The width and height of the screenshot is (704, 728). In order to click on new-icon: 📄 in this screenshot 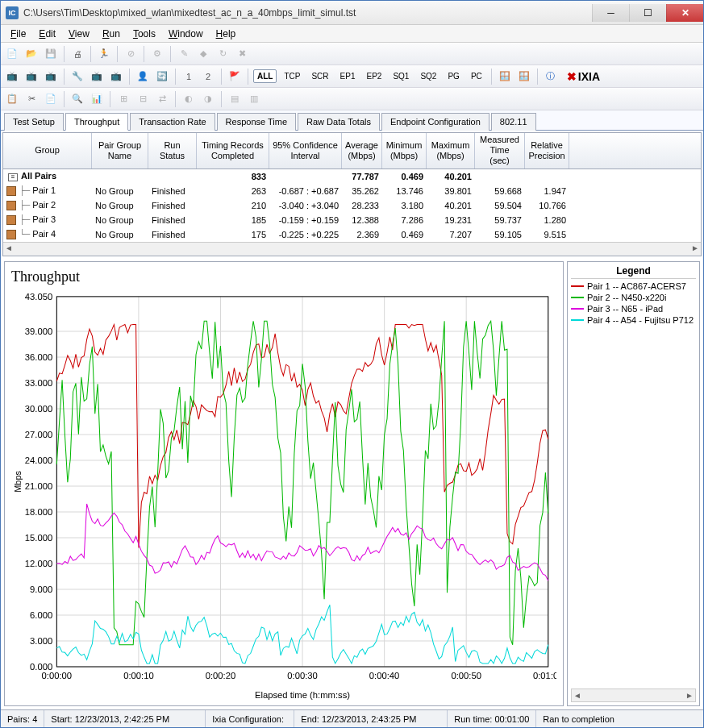, I will do `click(12, 54)`.